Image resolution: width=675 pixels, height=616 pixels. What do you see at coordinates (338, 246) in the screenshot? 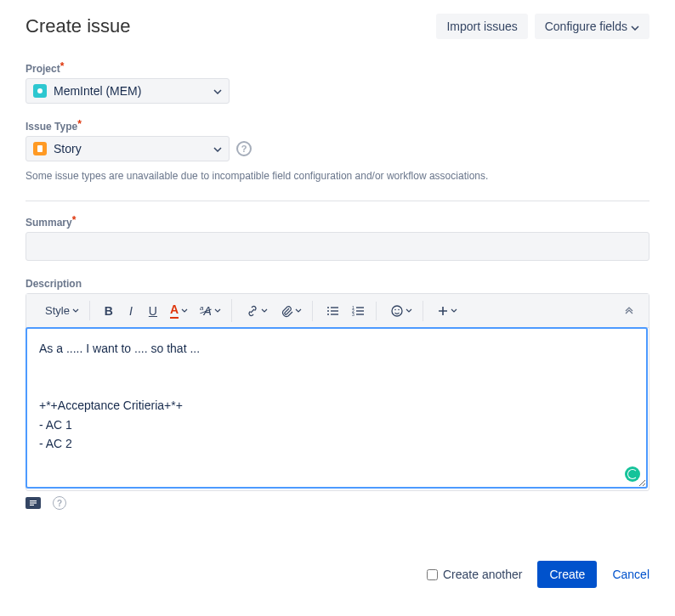
I see `summary-input` at bounding box center [338, 246].